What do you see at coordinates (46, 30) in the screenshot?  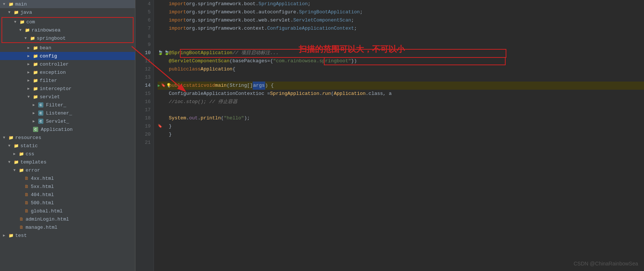 I see `tree-label: rainbowsea` at bounding box center [46, 30].